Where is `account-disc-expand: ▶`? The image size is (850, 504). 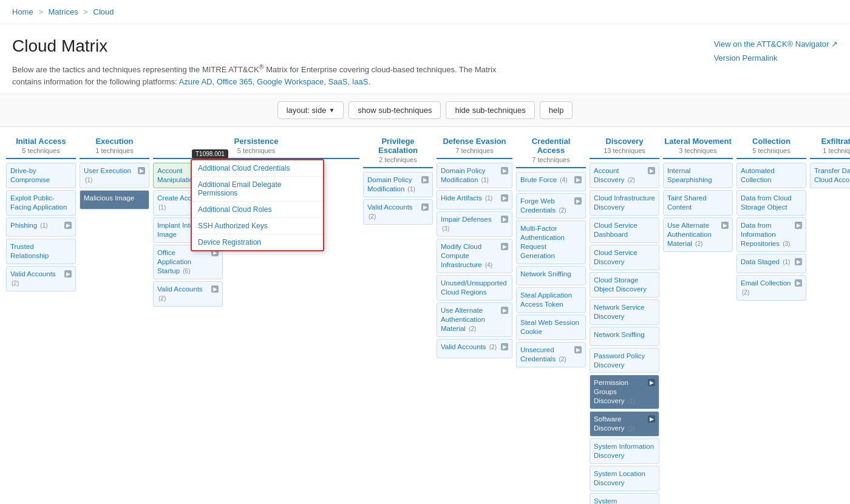
account-disc-expand: ▶ is located at coordinates (651, 171).